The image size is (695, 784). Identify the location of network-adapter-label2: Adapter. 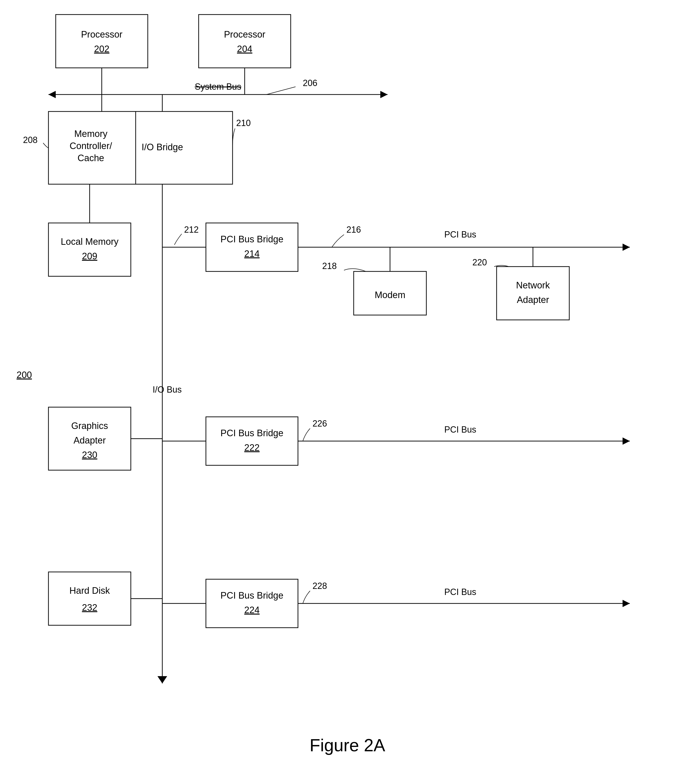
(533, 300).